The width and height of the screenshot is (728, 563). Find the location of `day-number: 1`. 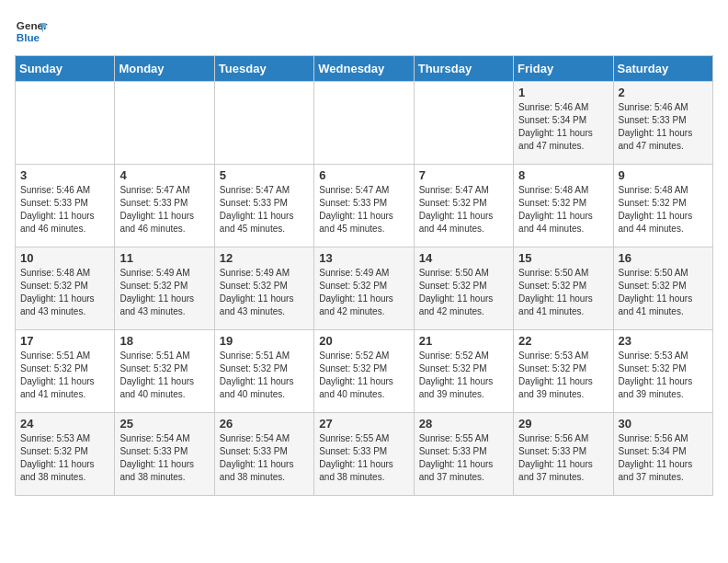

day-number: 1 is located at coordinates (563, 92).